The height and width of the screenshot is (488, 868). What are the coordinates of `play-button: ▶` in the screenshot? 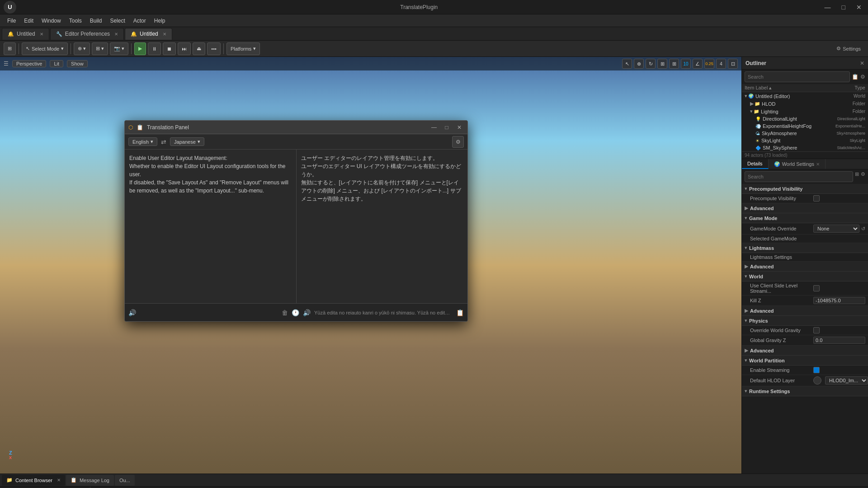 It's located at (140, 49).